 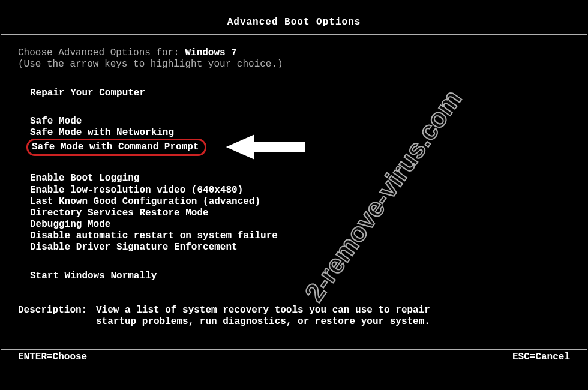 I want to click on menu-item-last-known-good: Last Known Good Configuration (advanced), so click(x=145, y=202).